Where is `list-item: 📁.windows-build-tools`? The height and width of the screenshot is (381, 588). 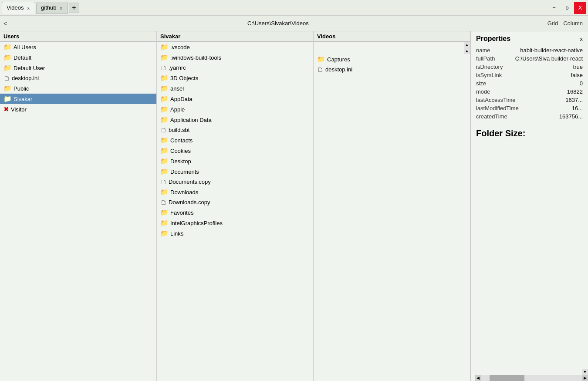
list-item: 📁.windows-build-tools is located at coordinates (235, 57).